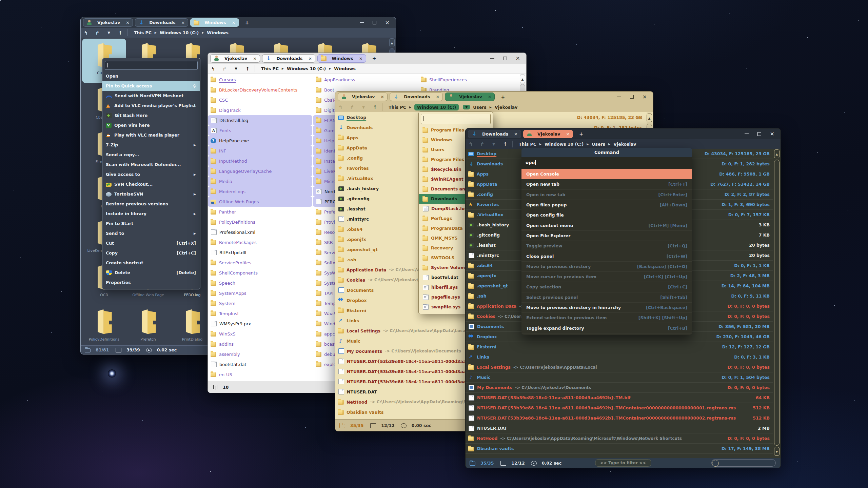 Image resolution: width=868 pixels, height=488 pixels. What do you see at coordinates (619, 367) in the screenshot?
I see `file-row: Local Settings -> C:\Users\Vjekoslav\App…` at bounding box center [619, 367].